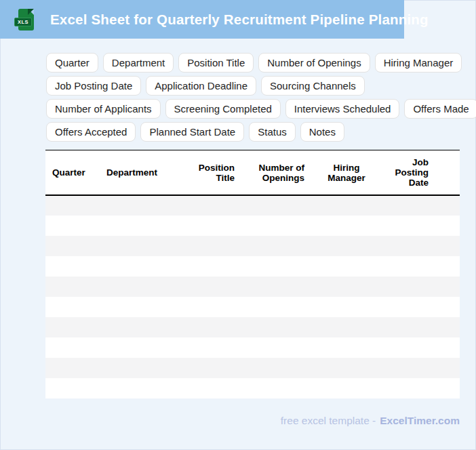 This screenshot has height=450, width=476. Describe the element at coordinates (328, 420) in the screenshot. I see `footer-text: free excel template -` at that location.